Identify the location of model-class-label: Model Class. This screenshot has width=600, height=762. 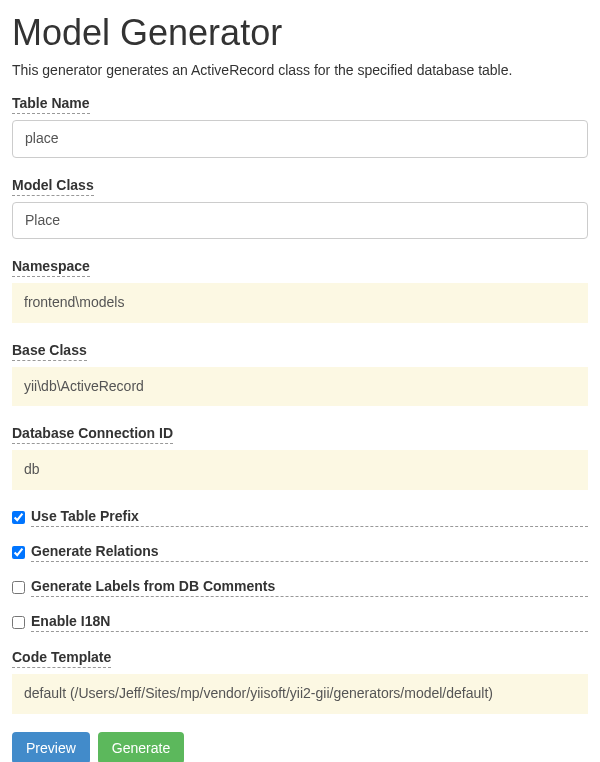
(53, 186).